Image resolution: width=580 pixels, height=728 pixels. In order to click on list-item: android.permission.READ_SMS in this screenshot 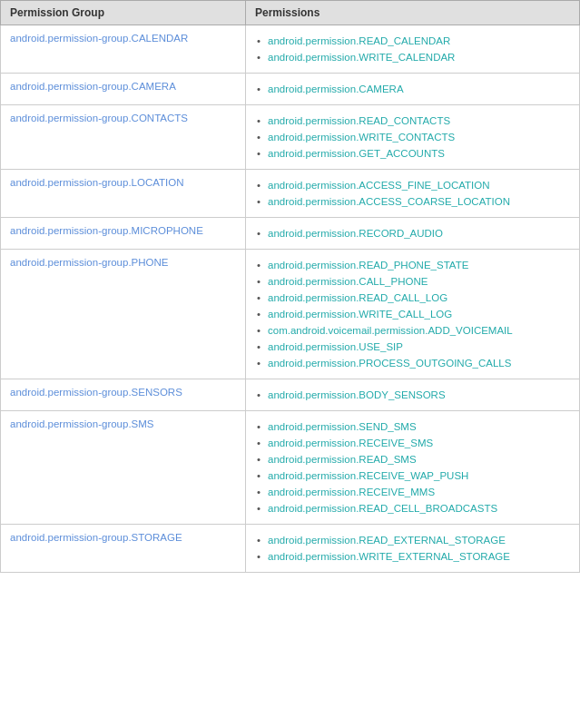, I will do `click(412, 459)`.